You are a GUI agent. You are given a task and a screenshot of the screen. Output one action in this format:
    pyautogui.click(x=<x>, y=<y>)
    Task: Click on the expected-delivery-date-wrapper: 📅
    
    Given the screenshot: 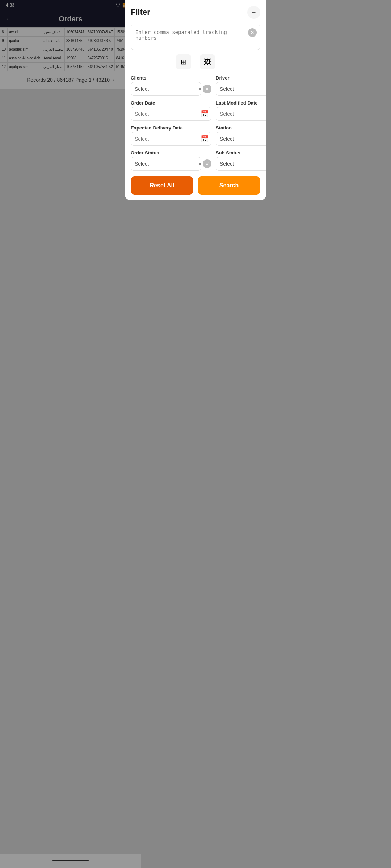 What is the action you would take?
    pyautogui.click(x=136, y=139)
    